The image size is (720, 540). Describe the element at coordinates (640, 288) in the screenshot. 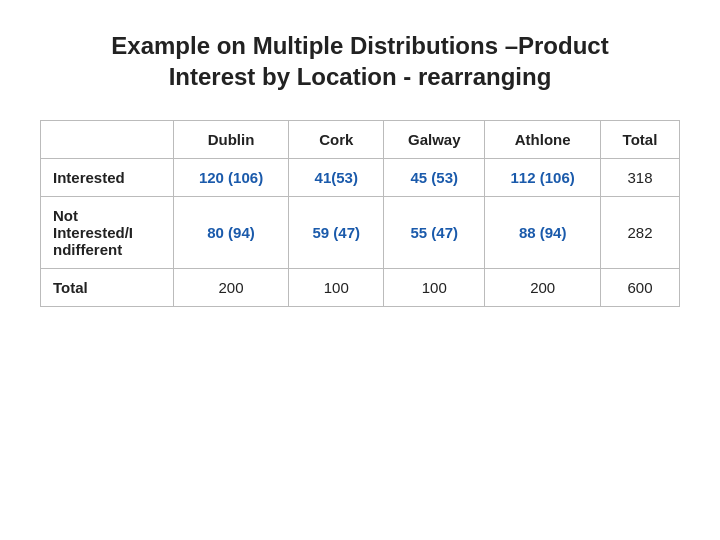

I see `cell-total-total: 600` at that location.